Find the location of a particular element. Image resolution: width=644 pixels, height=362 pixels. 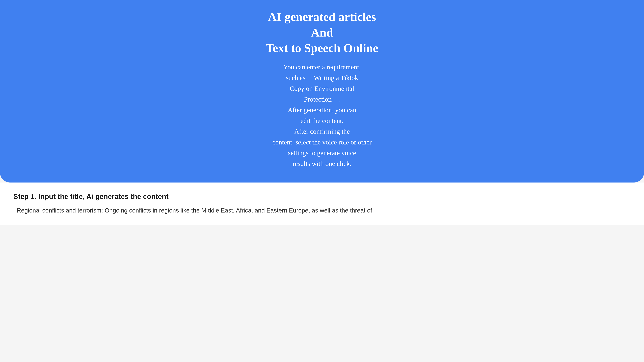

hero-description: You can enter a requirement, such as 「Wr… is located at coordinates (322, 115).